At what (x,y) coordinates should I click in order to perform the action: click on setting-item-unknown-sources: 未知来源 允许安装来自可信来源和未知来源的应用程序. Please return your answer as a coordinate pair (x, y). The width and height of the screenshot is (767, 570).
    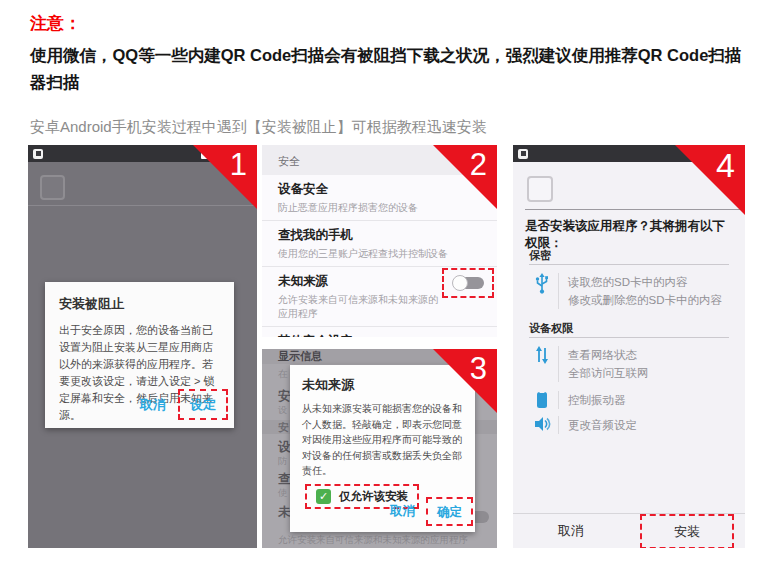
    Looking at the image, I should click on (380, 297).